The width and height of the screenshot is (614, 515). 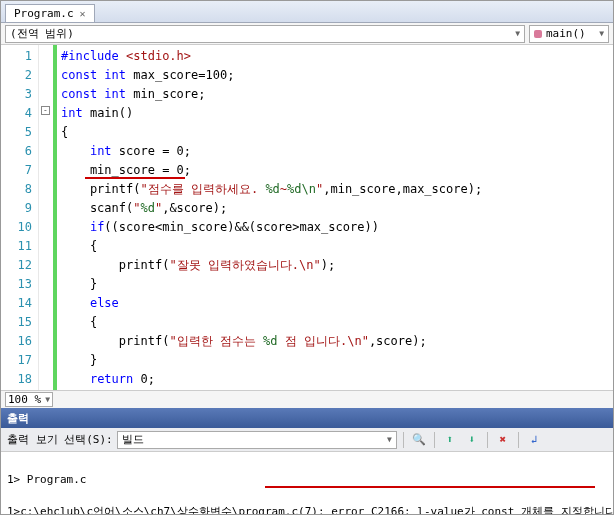 What do you see at coordinates (566, 34) in the screenshot?
I see `function-label: main()` at bounding box center [566, 34].